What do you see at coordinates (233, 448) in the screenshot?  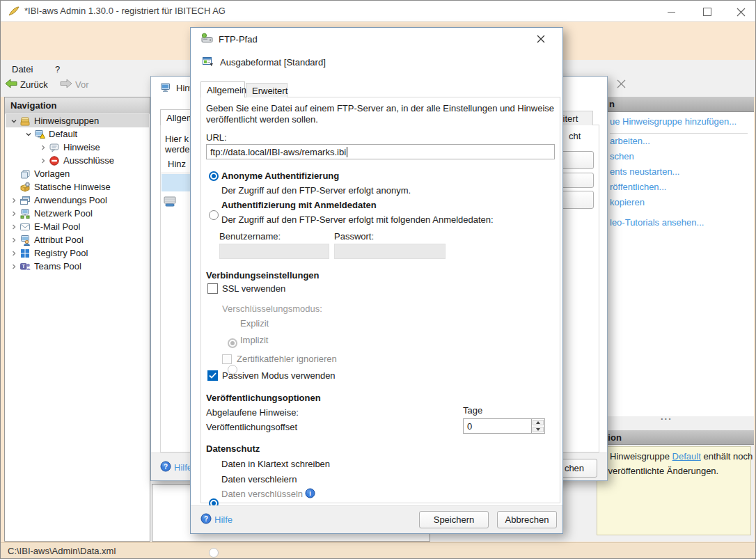 I see `privacy-header: Datenschutz` at bounding box center [233, 448].